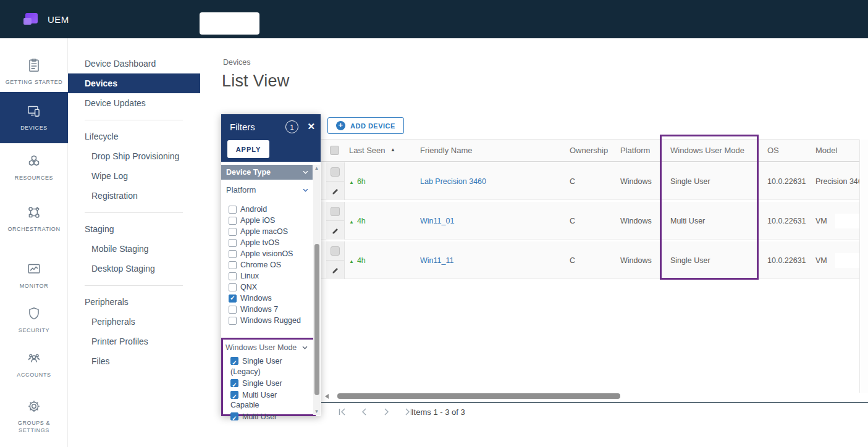 The image size is (868, 447). Describe the element at coordinates (453, 182) in the screenshot. I see `friendly-name-link: Lab Precision 3460` at that location.